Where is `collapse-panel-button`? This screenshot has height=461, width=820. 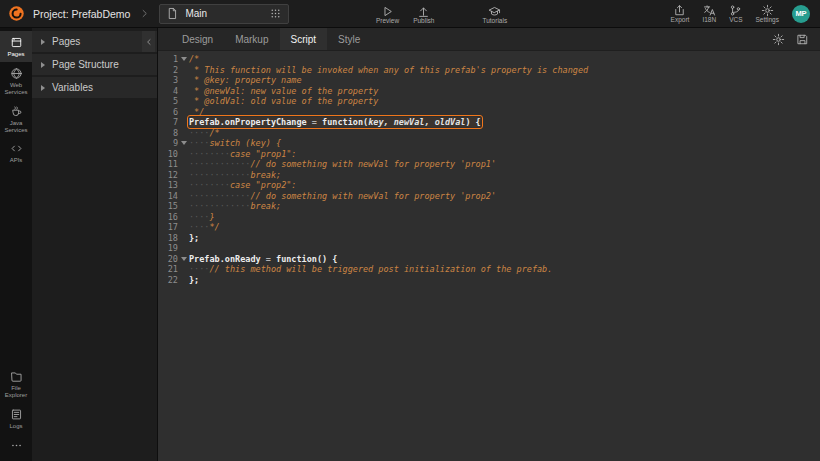 collapse-panel-button is located at coordinates (148, 42).